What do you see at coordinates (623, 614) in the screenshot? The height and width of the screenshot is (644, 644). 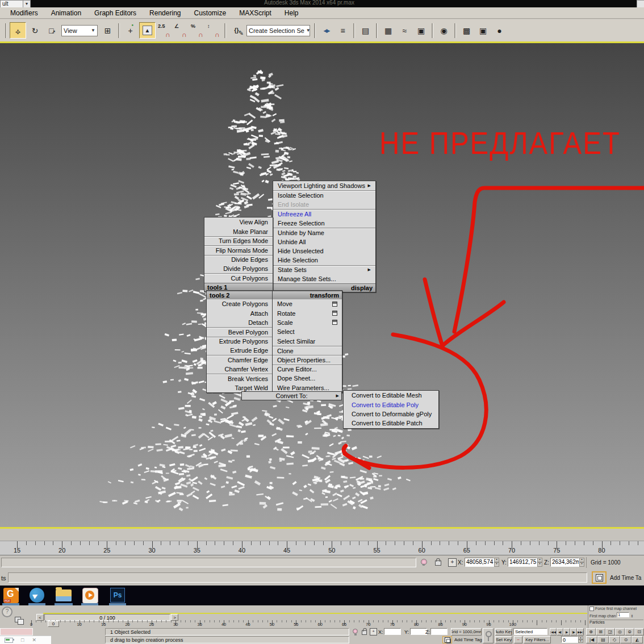 I see `first-map-field: 1` at bounding box center [623, 614].